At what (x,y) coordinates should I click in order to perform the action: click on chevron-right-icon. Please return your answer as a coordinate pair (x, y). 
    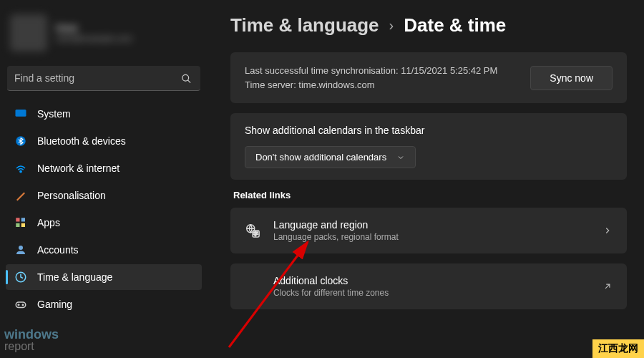
    Looking at the image, I should click on (608, 231).